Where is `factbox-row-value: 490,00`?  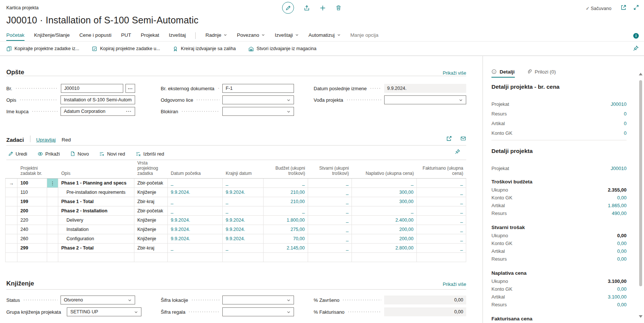 factbox-row-value: 490,00 is located at coordinates (619, 213).